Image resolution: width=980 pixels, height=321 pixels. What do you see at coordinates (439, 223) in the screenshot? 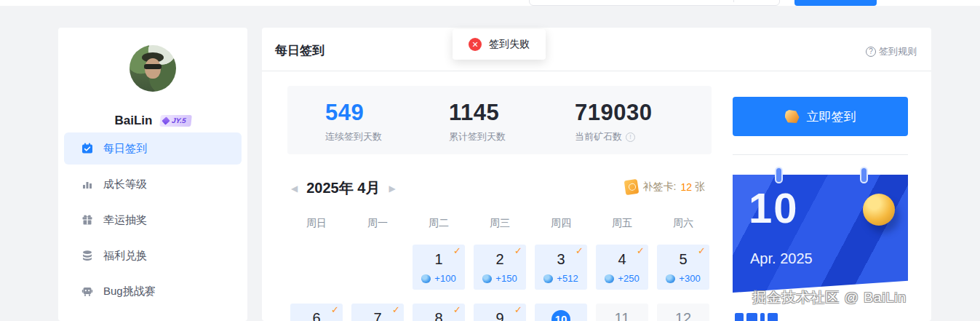
I see `weekday-label: 周二` at bounding box center [439, 223].